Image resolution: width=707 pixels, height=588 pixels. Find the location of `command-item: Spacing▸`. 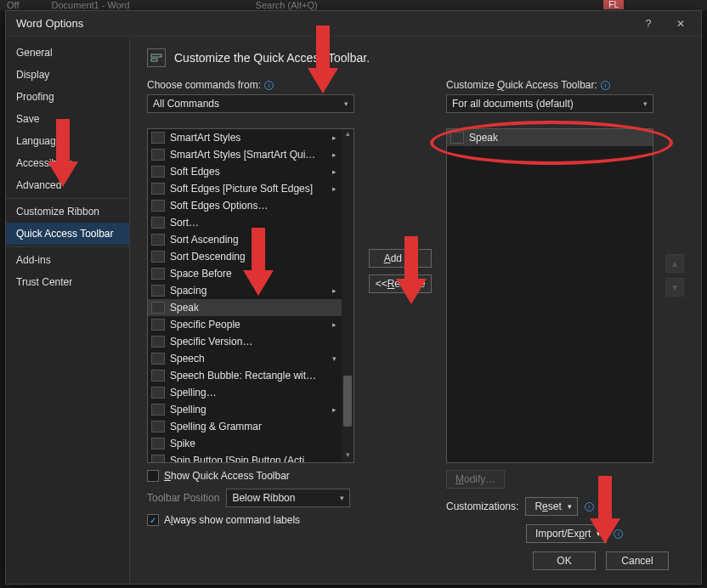

command-item: Spacing▸ is located at coordinates (245, 291).